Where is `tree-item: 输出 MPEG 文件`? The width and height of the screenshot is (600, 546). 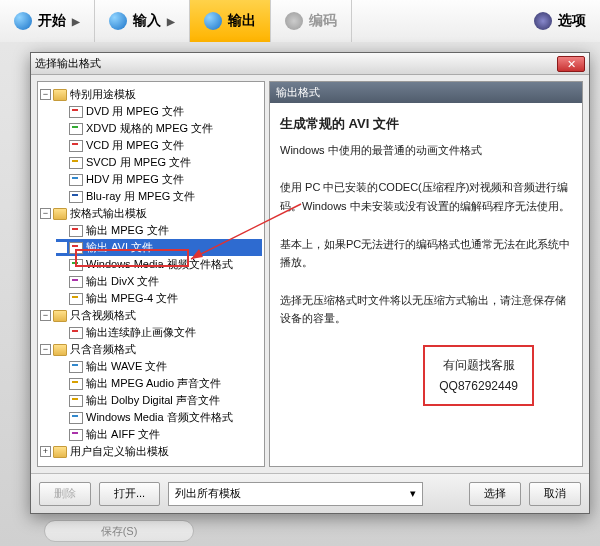 tree-item: 输出 MPEG 文件 is located at coordinates (159, 230).